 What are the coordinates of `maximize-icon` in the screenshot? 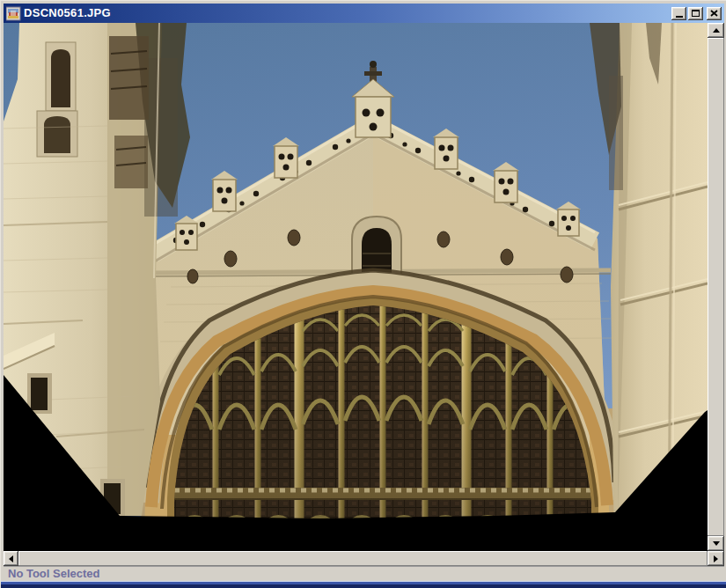 It's located at (695, 13).